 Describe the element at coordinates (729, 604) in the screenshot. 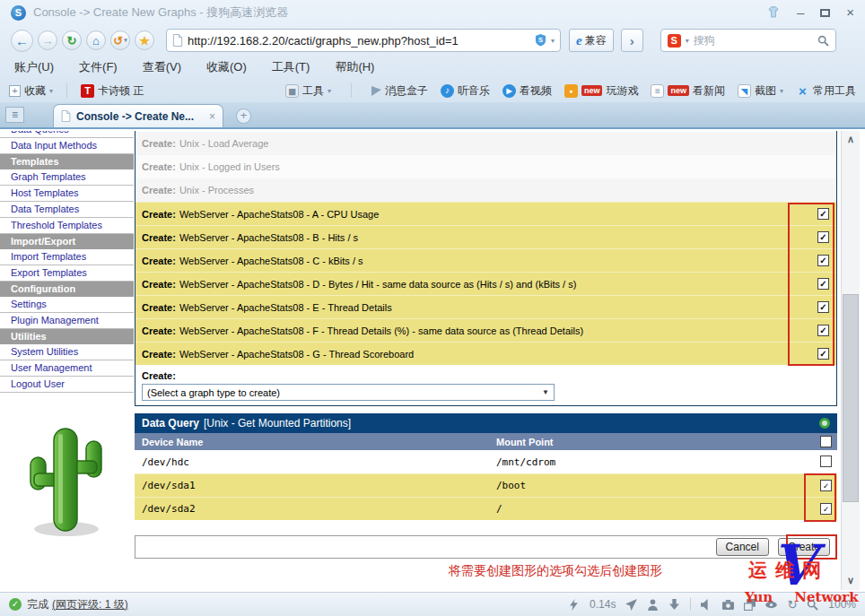

I see `screenshot-camera-icon` at that location.